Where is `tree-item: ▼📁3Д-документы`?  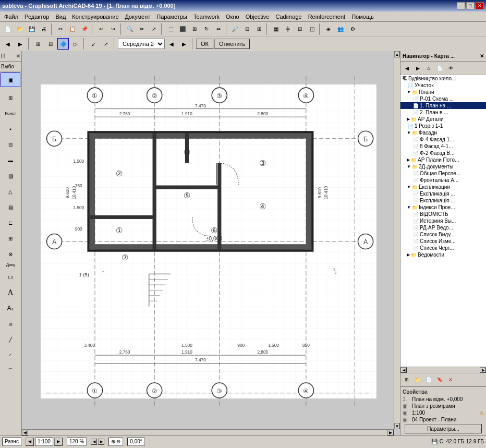 tree-item: ▼📁3Д-документы is located at coordinates (443, 167).